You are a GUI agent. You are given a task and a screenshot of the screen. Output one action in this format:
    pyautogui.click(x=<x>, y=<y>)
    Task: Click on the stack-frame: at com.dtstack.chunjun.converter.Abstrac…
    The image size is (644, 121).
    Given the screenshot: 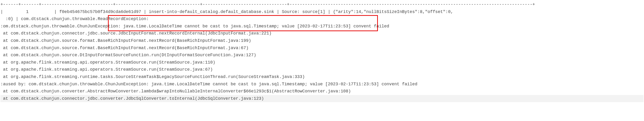 What is the action you would take?
    pyautogui.click(x=322, y=91)
    